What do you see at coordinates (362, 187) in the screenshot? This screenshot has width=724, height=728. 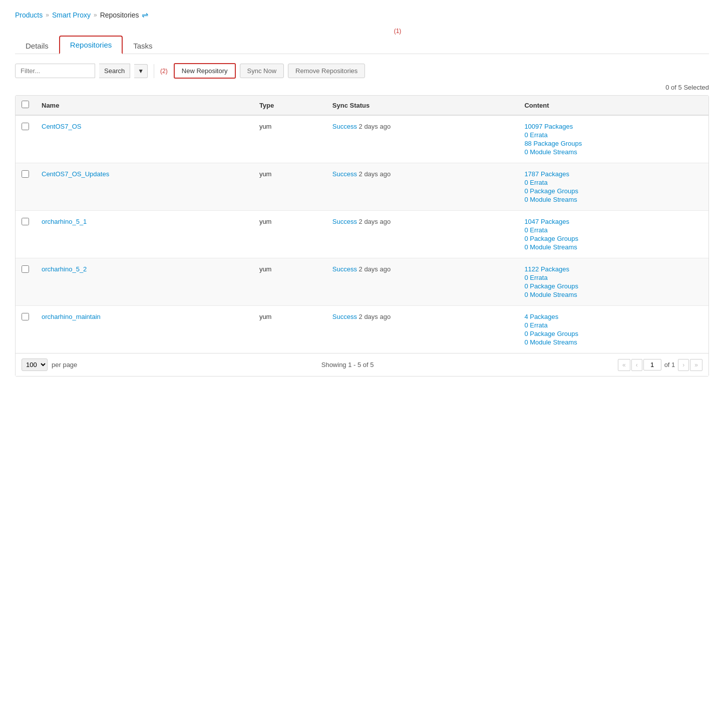 I see `table-row: CentOS7_OS_UpdatesyumSuccess 2 days ago1…` at bounding box center [362, 187].